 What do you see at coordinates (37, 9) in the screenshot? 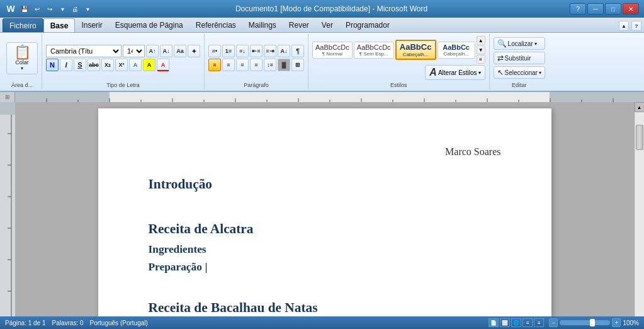
I see `undo-icon: ↩` at bounding box center [37, 9].